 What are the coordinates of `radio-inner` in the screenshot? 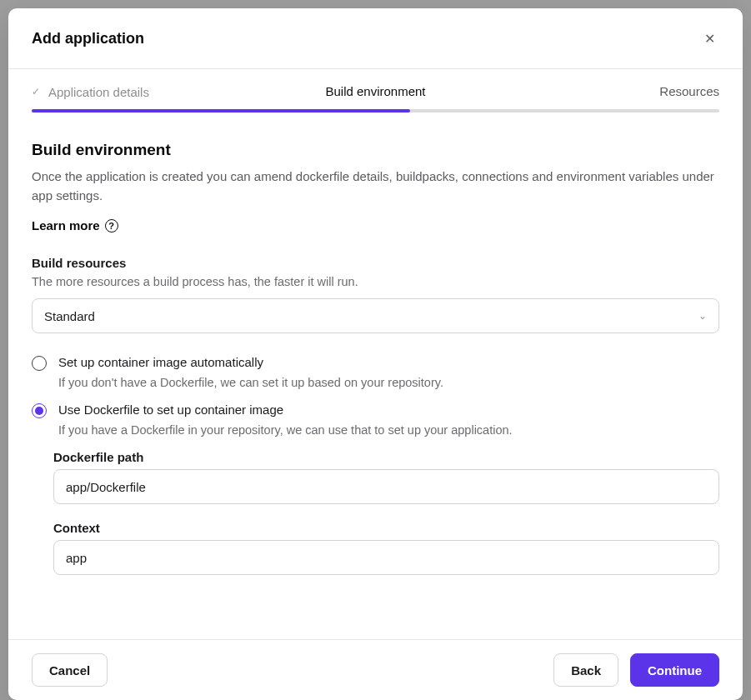 It's located at (39, 411).